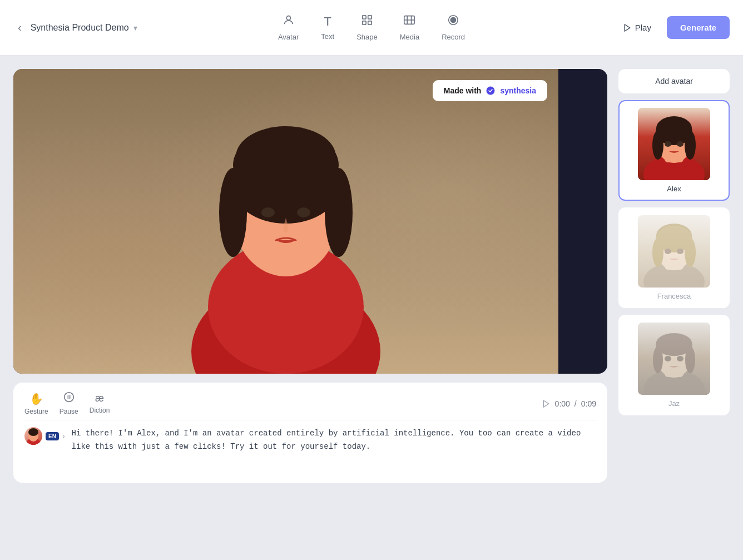 The image size is (743, 560). I want to click on play-icon, so click(627, 28).